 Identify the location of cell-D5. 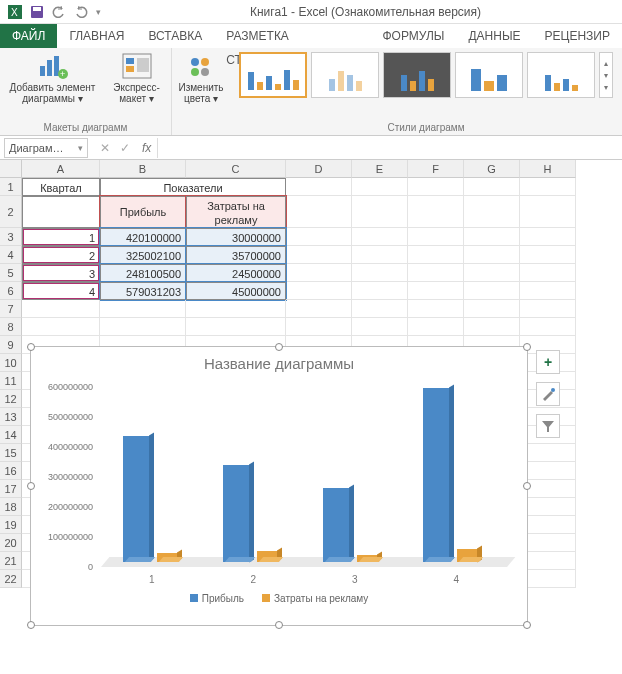
(319, 273).